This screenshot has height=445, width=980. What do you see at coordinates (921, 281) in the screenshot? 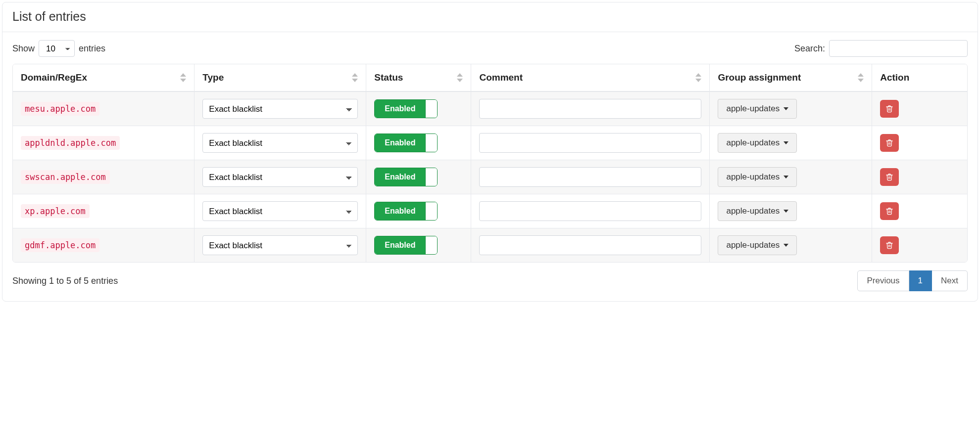
I see `page-number-button: 1` at bounding box center [921, 281].